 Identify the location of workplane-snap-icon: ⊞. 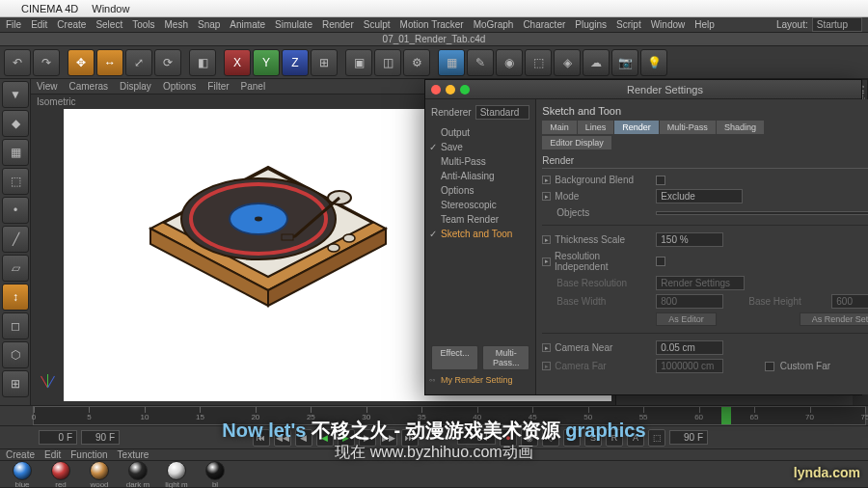
(15, 384).